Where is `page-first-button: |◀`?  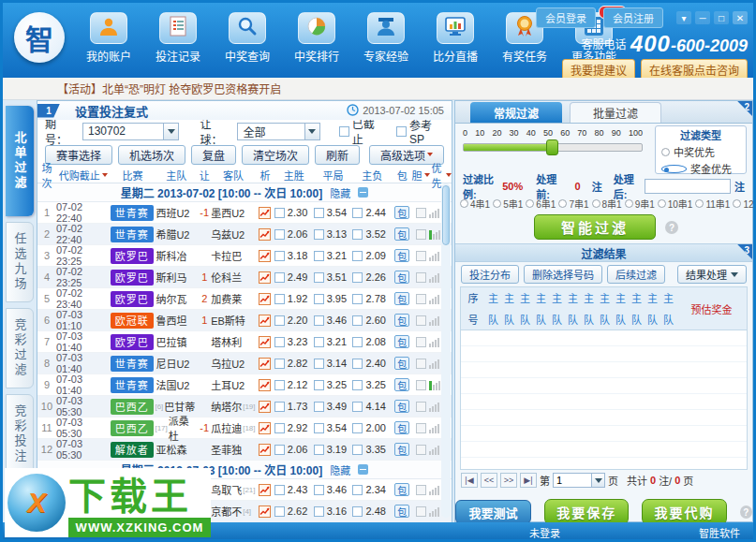
page-first-button: |◀ is located at coordinates (469, 480).